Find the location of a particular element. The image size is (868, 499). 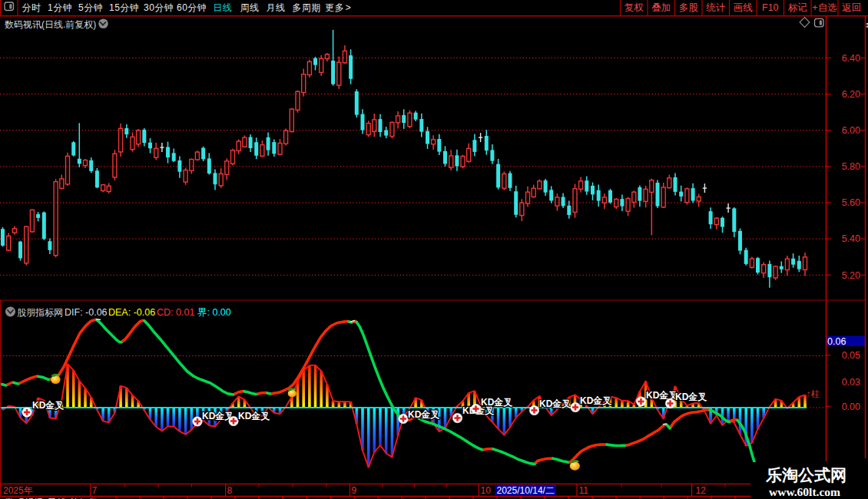

svg-text: 画线 is located at coordinates (744, 8).